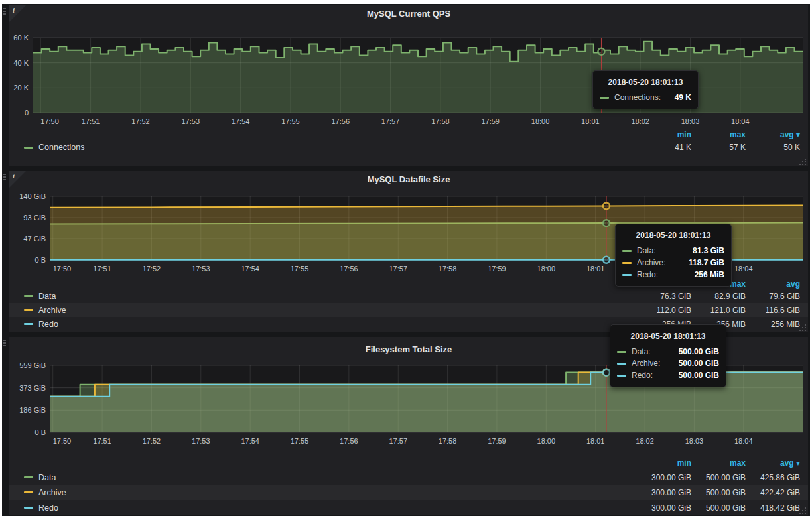 This screenshot has height=520, width=812. What do you see at coordinates (740, 121) in the screenshot?
I see `x-axis-label: 18:04` at bounding box center [740, 121].